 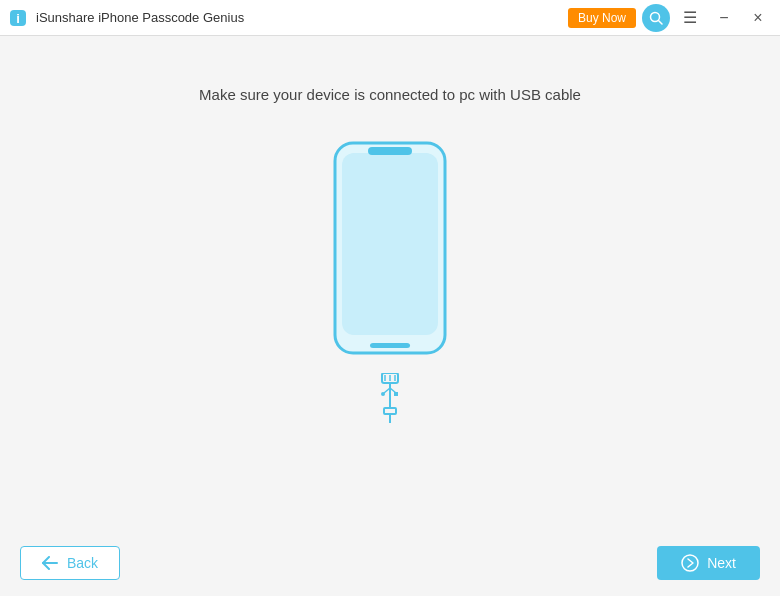 I want to click on instruction-text: Make sure your device is connected to pc…, so click(x=390, y=94).